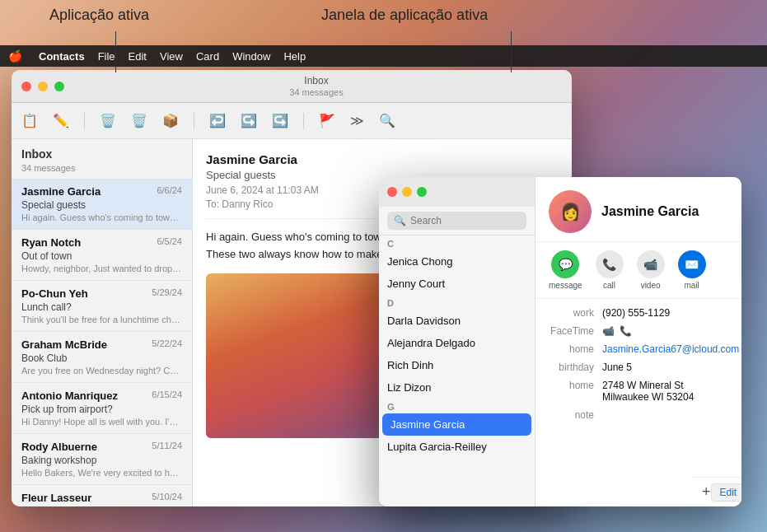 The height and width of the screenshot is (532, 767). What do you see at coordinates (382, 160) in the screenshot?
I see `email-from: Jasmine Garcia` at bounding box center [382, 160].